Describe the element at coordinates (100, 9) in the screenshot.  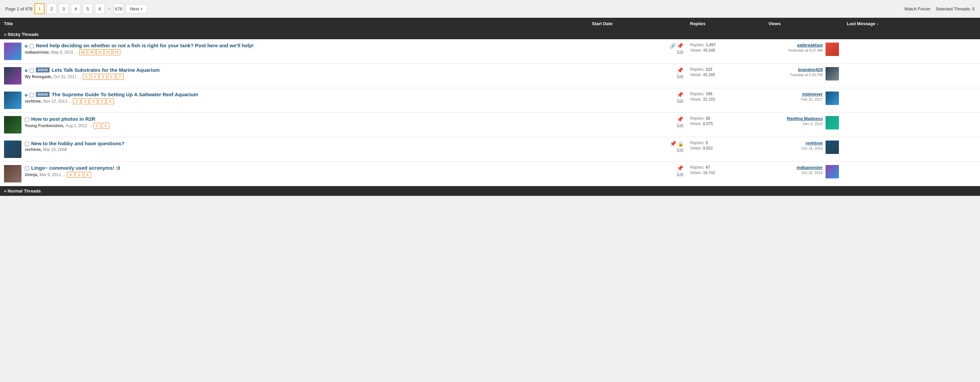
I see `page-6: 6` at that location.